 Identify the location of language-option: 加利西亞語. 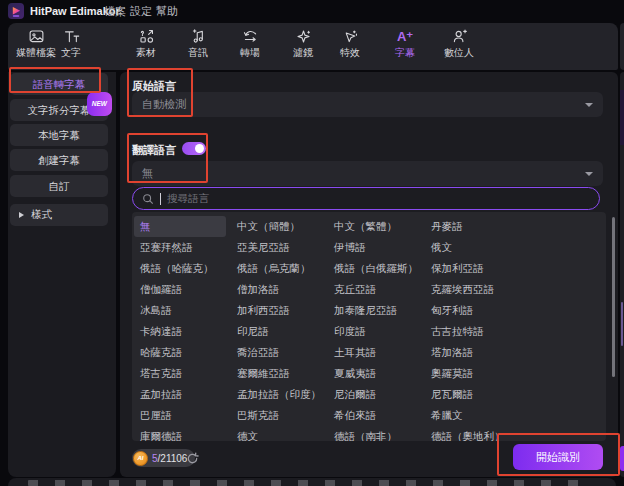
(280, 310).